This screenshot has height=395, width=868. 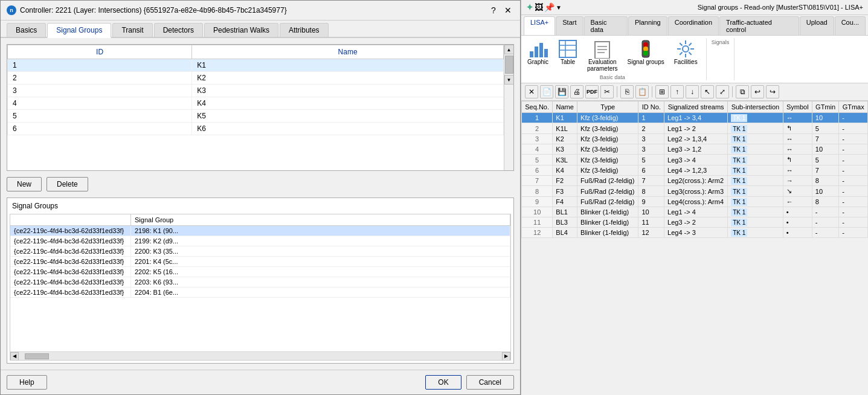 I want to click on table-row: 6 K6, so click(x=256, y=129).